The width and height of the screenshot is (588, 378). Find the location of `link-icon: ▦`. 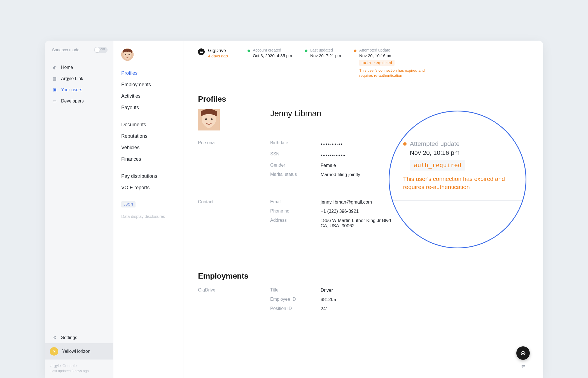

link-icon: ▦ is located at coordinates (55, 79).